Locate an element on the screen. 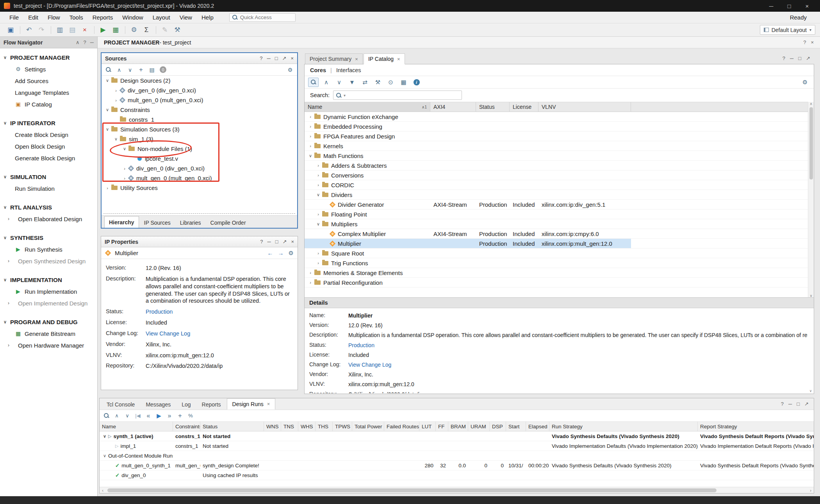 Image resolution: width=820 pixels, height=504 pixels. file-icon: ▤ is located at coordinates (152, 70).